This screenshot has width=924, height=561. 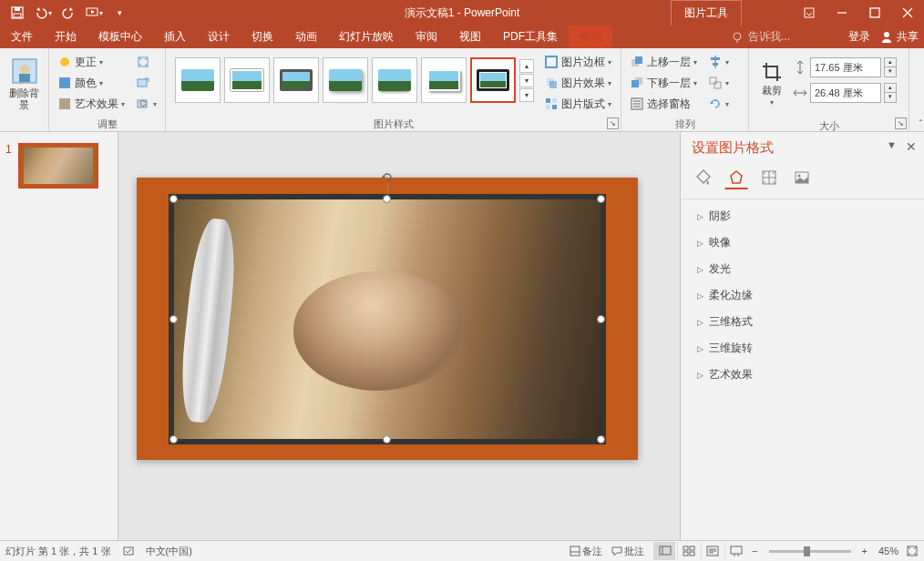 What do you see at coordinates (802, 242) in the screenshot?
I see `pane-item-reflection: ▷映像` at bounding box center [802, 242].